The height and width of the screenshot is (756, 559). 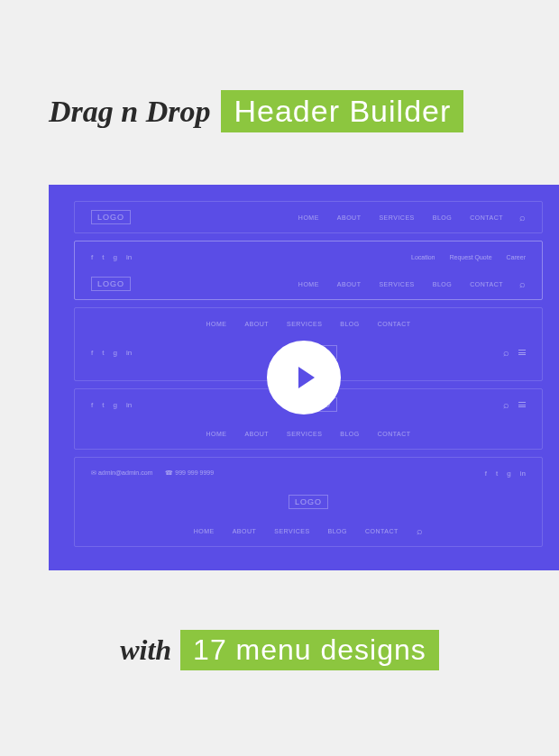 I want to click on title-header-builder: Header Builder, so click(x=343, y=112).